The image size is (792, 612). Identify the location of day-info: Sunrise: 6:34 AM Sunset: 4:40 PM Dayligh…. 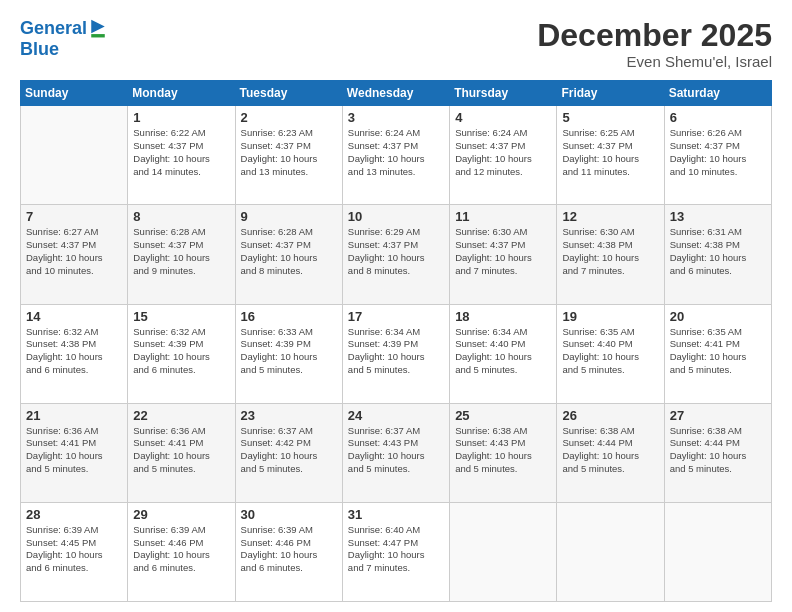
(503, 352).